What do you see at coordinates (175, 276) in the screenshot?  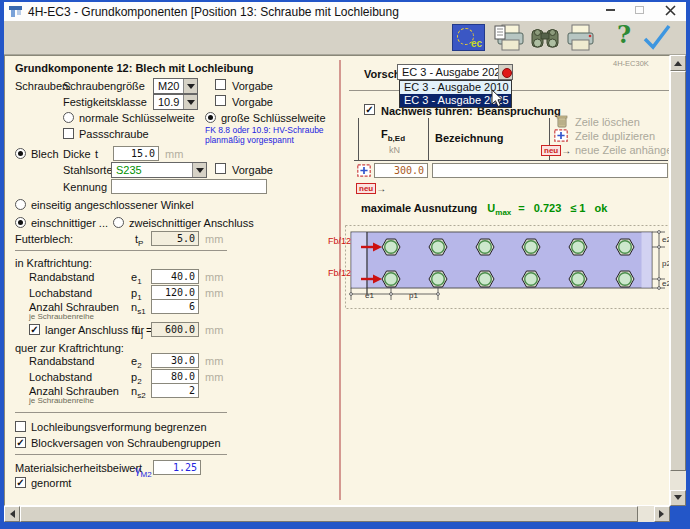 I see `e1-input` at bounding box center [175, 276].